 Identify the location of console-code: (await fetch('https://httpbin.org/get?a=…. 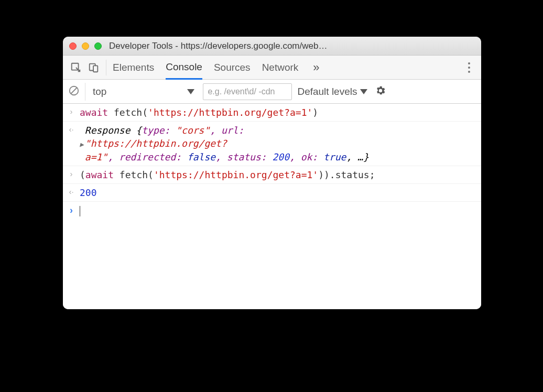
(276, 175).